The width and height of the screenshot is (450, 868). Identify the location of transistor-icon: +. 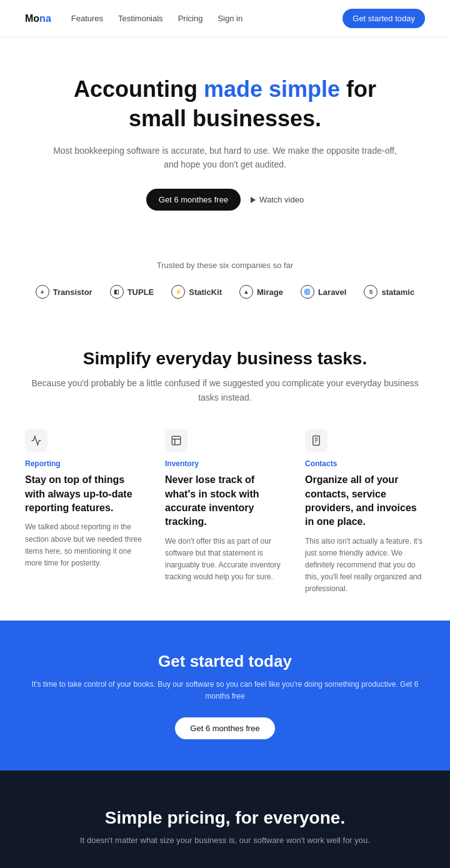
(42, 292).